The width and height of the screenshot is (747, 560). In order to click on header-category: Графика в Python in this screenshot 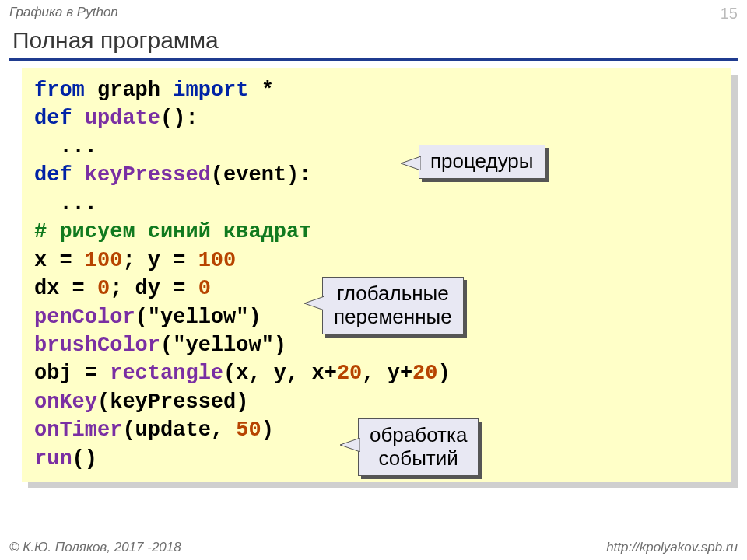, I will do `click(64, 14)`.